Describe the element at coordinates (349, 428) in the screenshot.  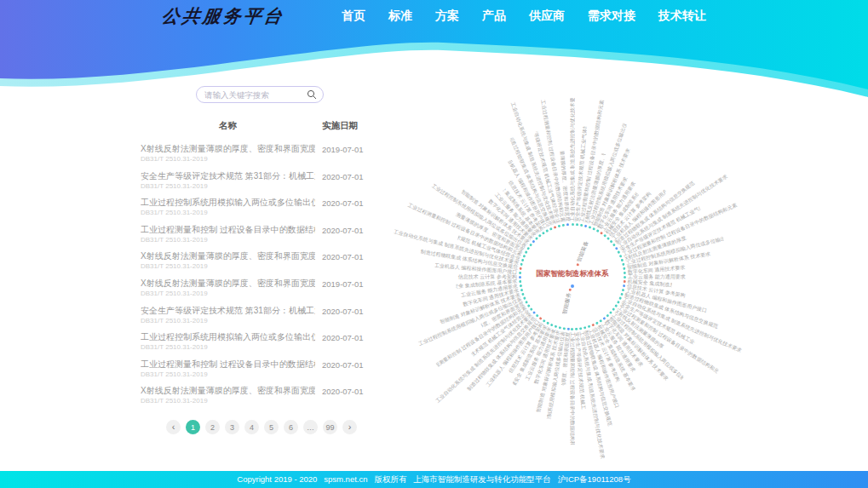
I see `page-next-button: ›` at that location.